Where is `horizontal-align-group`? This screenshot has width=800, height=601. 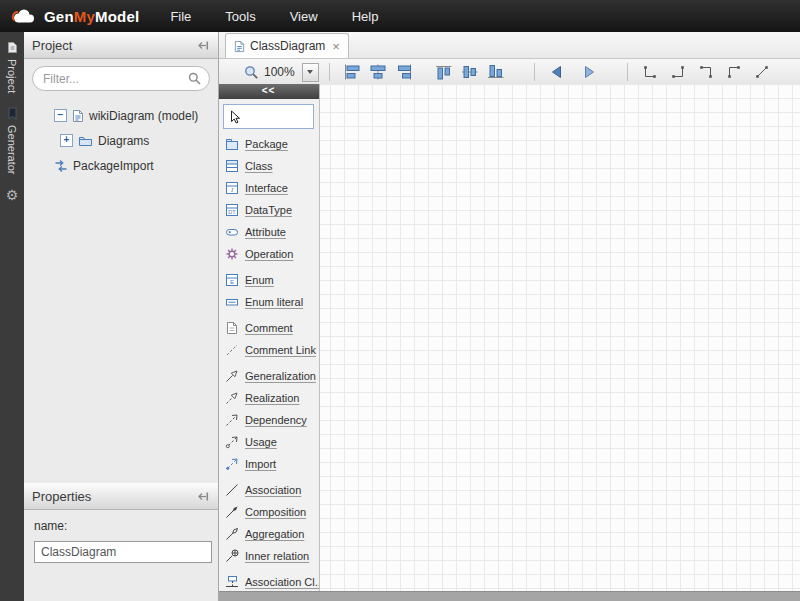 horizontal-align-group is located at coordinates (378, 72).